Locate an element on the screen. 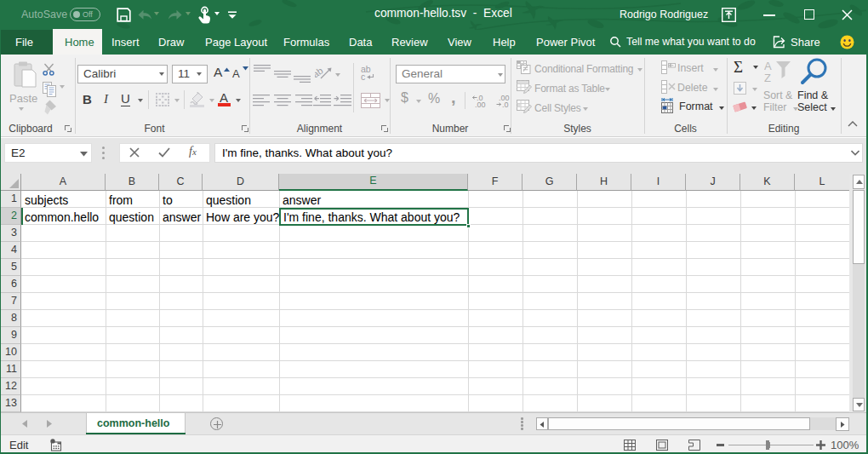  svg-text: Z is located at coordinates (768, 78).